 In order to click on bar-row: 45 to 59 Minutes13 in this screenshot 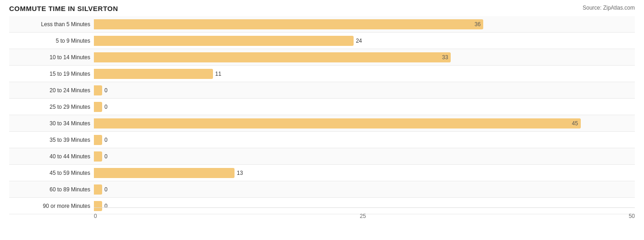, I will do `click(322, 173)`.